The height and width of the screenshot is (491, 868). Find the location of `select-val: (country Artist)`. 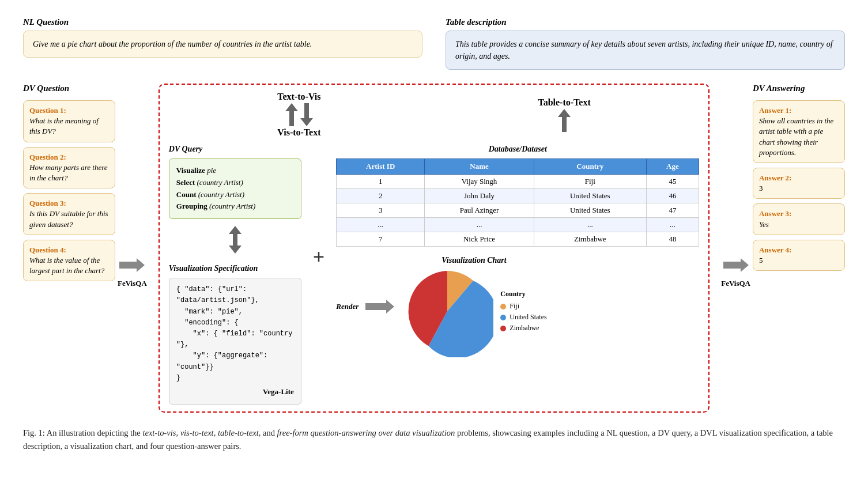

select-val: (country Artist) is located at coordinates (219, 182).